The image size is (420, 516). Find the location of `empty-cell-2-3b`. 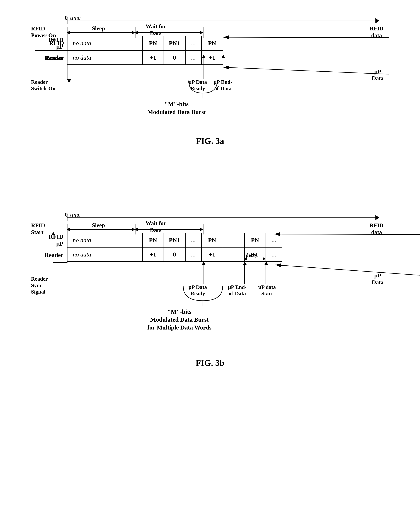

empty-cell-2-3b is located at coordinates (234, 254).